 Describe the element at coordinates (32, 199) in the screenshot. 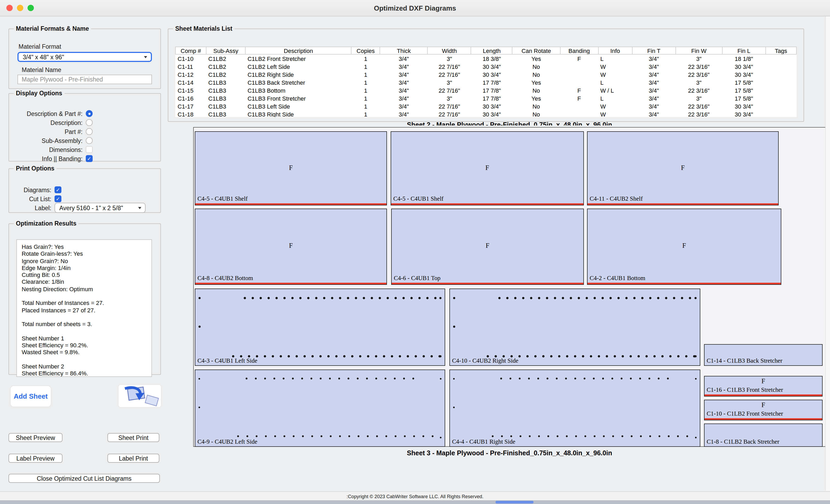

I see `option-label: Cut List:` at that location.